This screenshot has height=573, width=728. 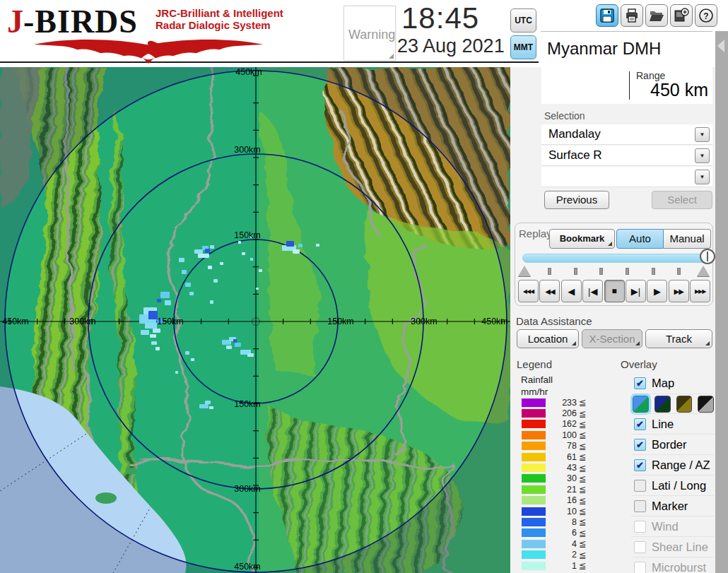 What do you see at coordinates (571, 291) in the screenshot?
I see `playback-step-back-button: ◀` at bounding box center [571, 291].